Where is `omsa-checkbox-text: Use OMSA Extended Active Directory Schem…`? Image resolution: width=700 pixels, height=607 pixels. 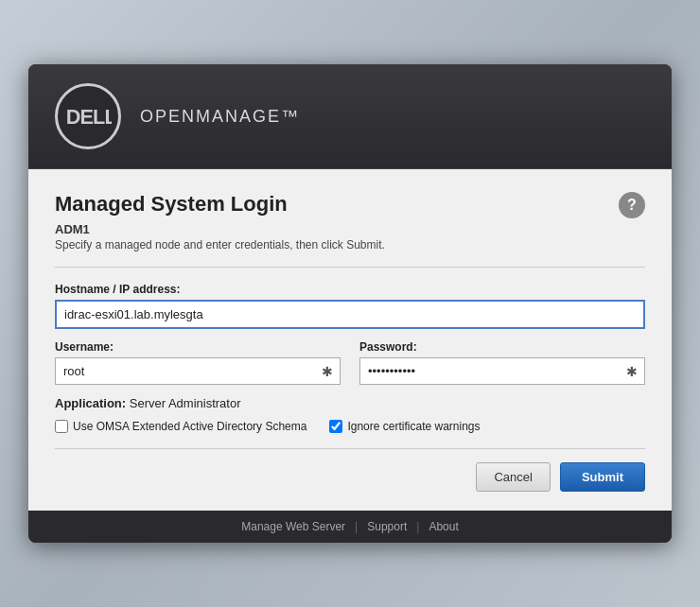
omsa-checkbox-text: Use OMSA Extended Active Directory Schem… is located at coordinates (189, 426).